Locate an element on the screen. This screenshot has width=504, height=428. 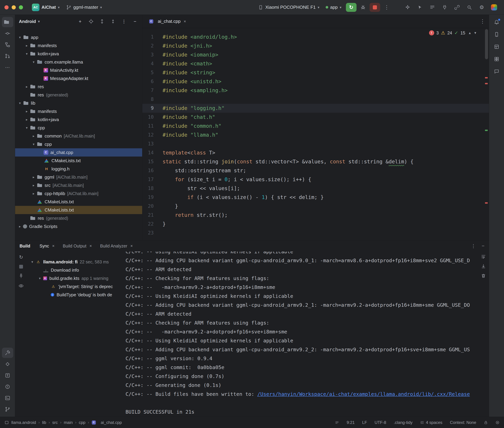
tab-build-output: Build Output × is located at coordinates (77, 246).